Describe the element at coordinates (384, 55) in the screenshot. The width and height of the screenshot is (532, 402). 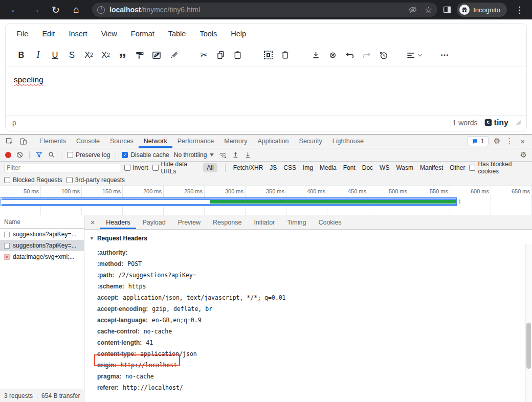
I see `restore-draft-button` at that location.